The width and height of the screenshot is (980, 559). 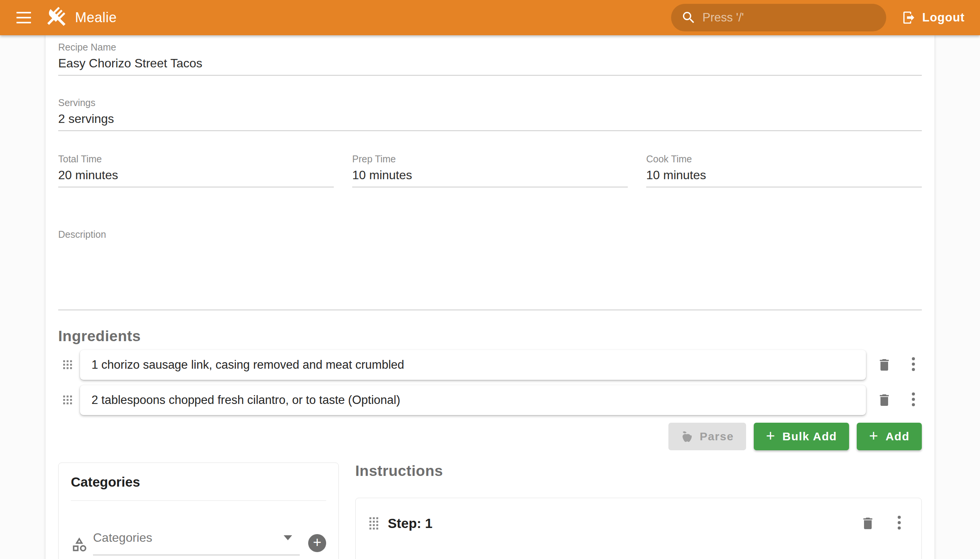 What do you see at coordinates (490, 170) in the screenshot?
I see `prep-time-field: Prep Time 10 minutes` at bounding box center [490, 170].